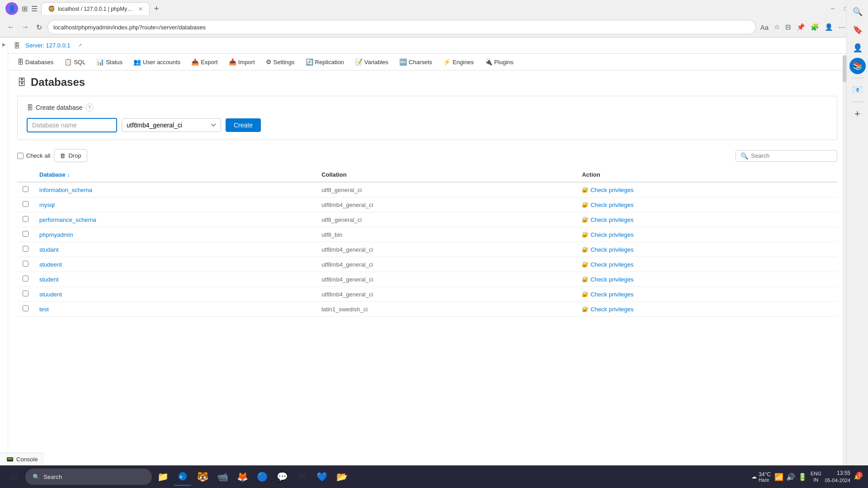 The width and height of the screenshot is (868, 488). Describe the element at coordinates (802, 477) in the screenshot. I see `battery-icon: 🔋` at that location.